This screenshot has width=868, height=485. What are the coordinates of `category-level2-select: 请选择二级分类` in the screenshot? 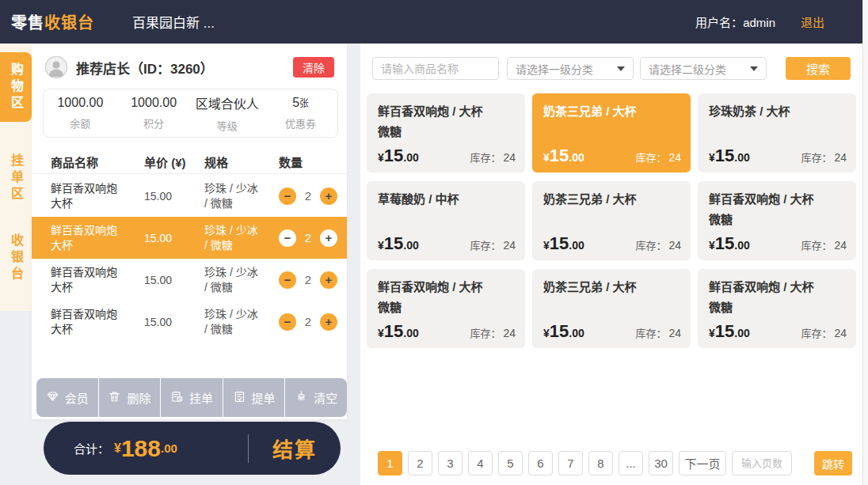 It's located at (703, 68).